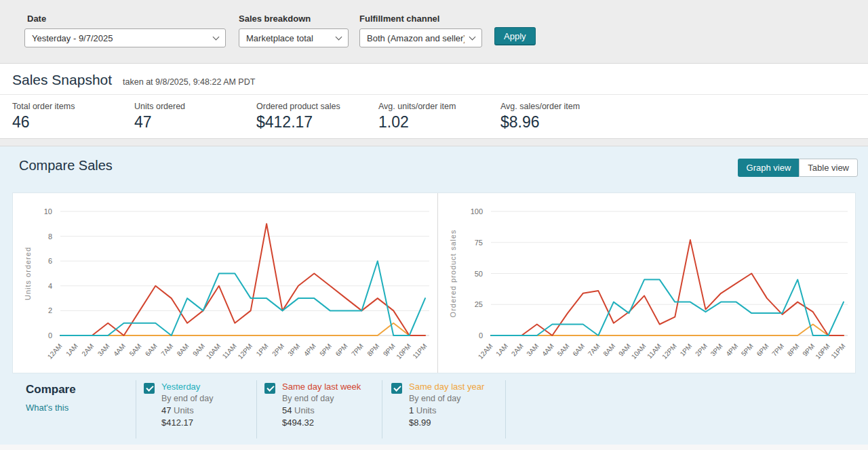 The image size is (868, 450). I want to click on legend-item-same-day-last-year: Same day last year By end of day 1 Units…, so click(438, 405).